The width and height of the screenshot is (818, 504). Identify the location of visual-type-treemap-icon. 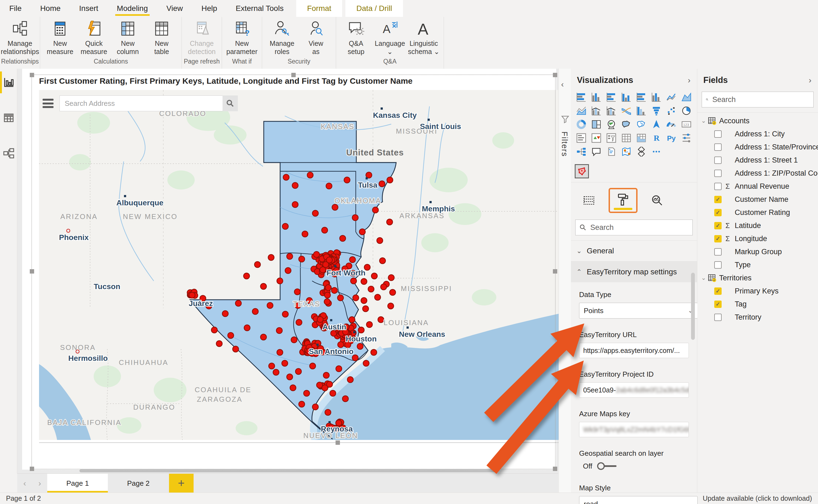
(596, 124).